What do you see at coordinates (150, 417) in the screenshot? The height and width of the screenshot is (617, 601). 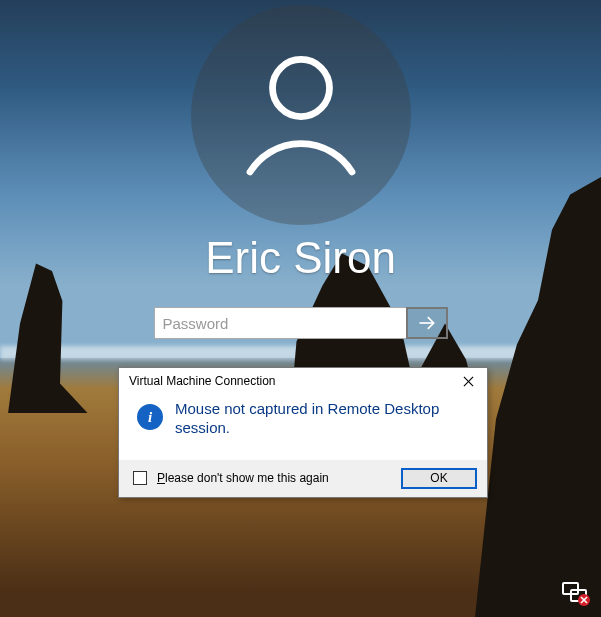 I see `info-icon: i` at bounding box center [150, 417].